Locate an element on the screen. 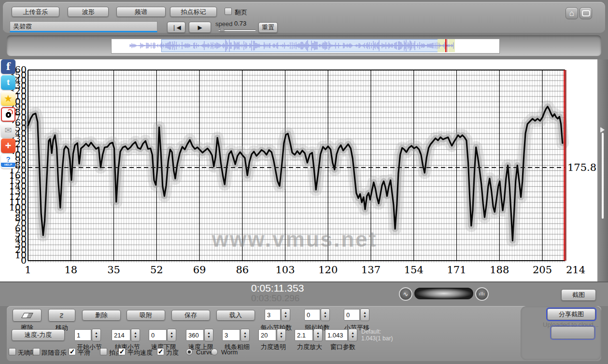  dyn-alpha-spin: ▲▼ is located at coordinates (281, 335).